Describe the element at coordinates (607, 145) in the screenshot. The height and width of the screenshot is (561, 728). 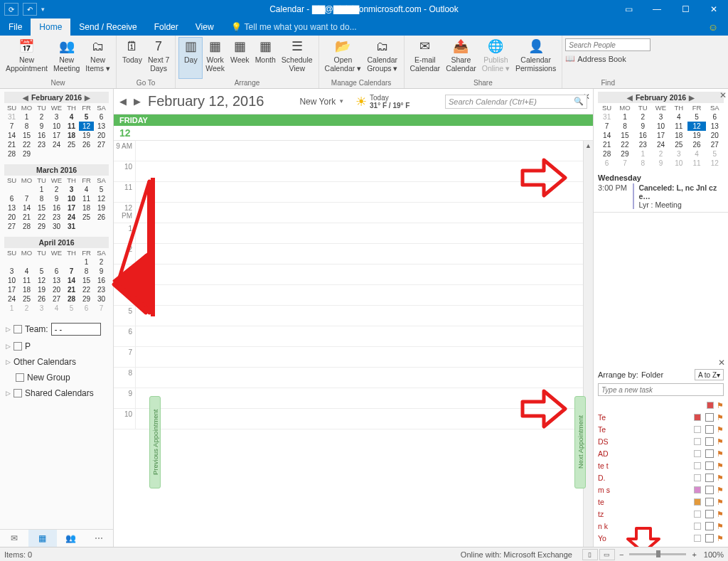
I see `calendar-day: 21` at that location.